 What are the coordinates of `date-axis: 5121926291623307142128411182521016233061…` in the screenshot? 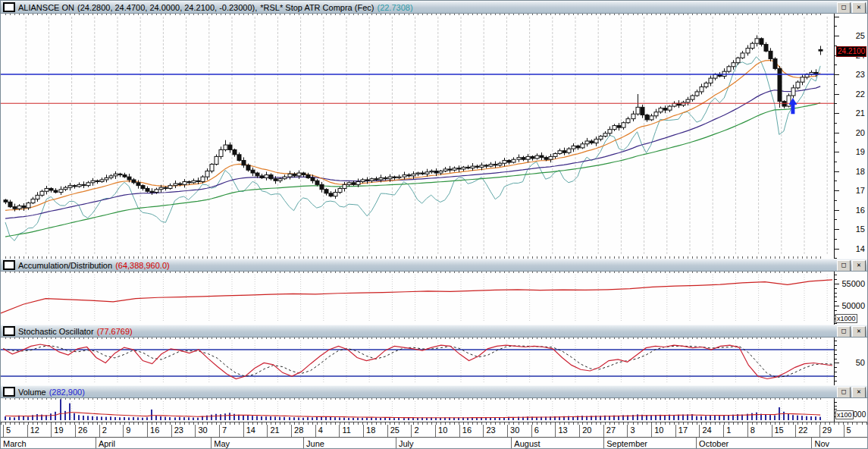 It's located at (434, 435).